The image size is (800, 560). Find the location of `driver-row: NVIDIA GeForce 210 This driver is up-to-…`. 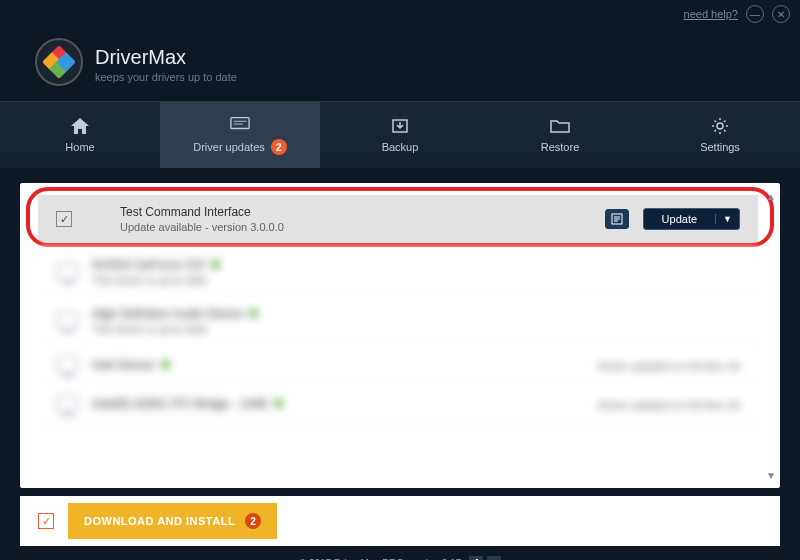

driver-row: NVIDIA GeForce 210 This driver is up-to-… is located at coordinates (398, 272).